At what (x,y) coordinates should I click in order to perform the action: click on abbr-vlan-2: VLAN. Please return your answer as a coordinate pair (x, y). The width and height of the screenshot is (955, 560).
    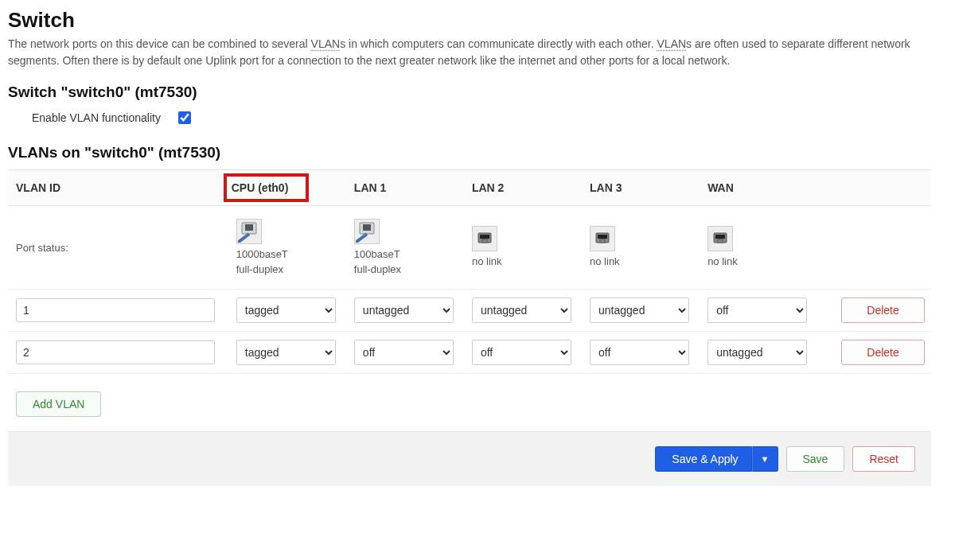
    Looking at the image, I should click on (672, 44).